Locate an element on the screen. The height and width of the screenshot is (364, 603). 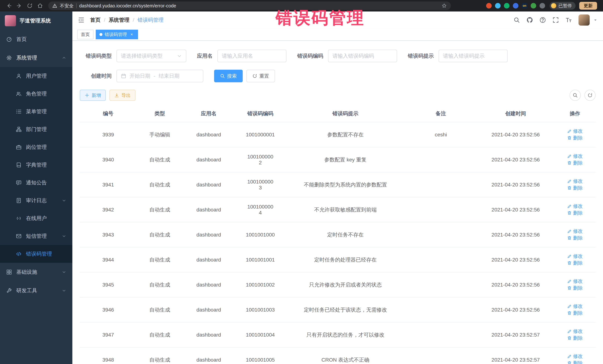
extension-icon-leaf is located at coordinates (533, 6).